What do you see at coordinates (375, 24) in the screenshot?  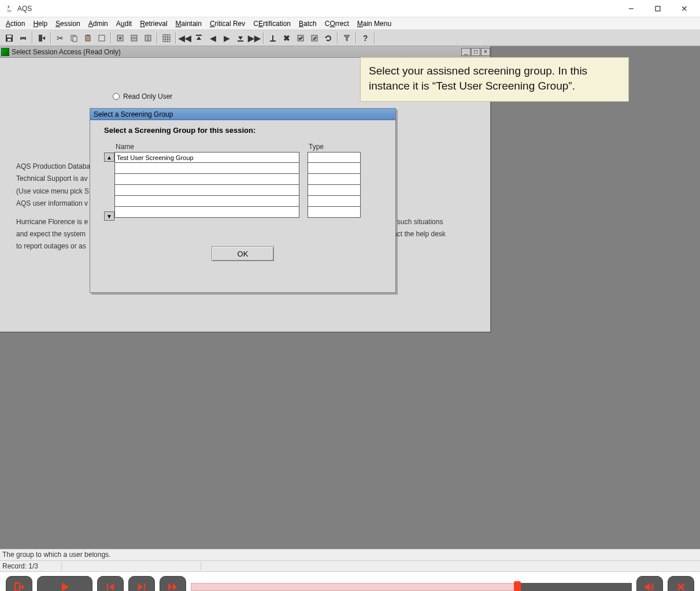 I see `menu-mainmenu: Main Menu` at bounding box center [375, 24].